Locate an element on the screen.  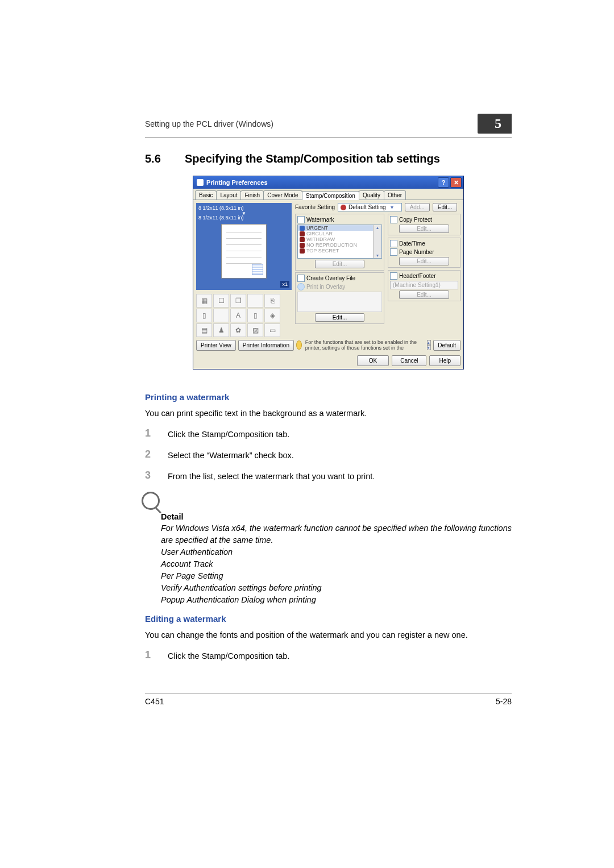
favorite-add-button: Add... is located at coordinates (417, 207).